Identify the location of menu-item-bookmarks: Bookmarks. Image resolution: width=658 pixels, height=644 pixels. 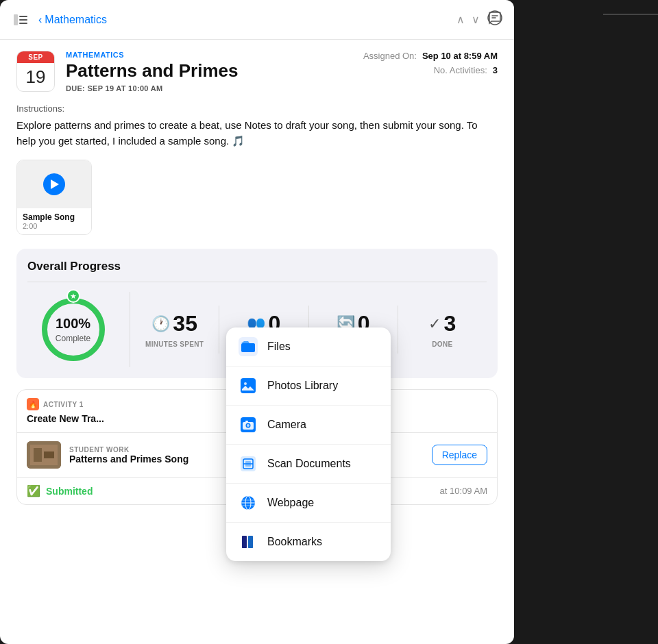
(308, 542).